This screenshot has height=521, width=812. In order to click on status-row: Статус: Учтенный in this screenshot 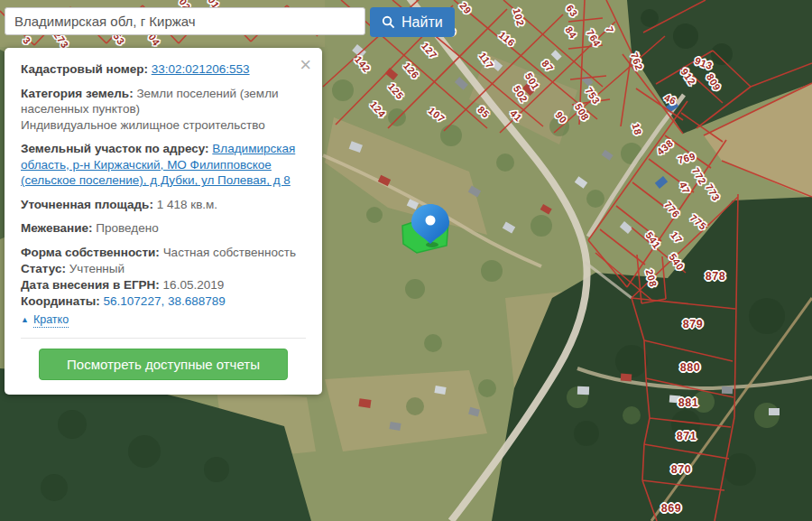, I will do `click(163, 269)`.